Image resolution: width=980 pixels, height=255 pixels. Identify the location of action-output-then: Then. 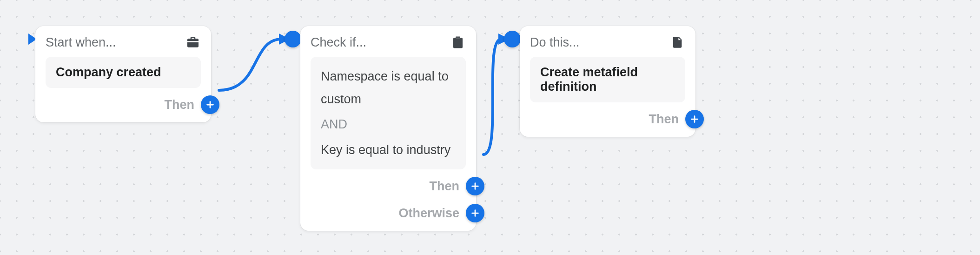
(677, 119).